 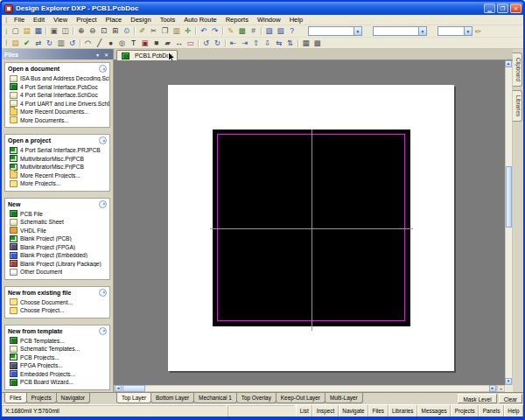 I want to click on print-icon: ▣, so click(x=54, y=32).